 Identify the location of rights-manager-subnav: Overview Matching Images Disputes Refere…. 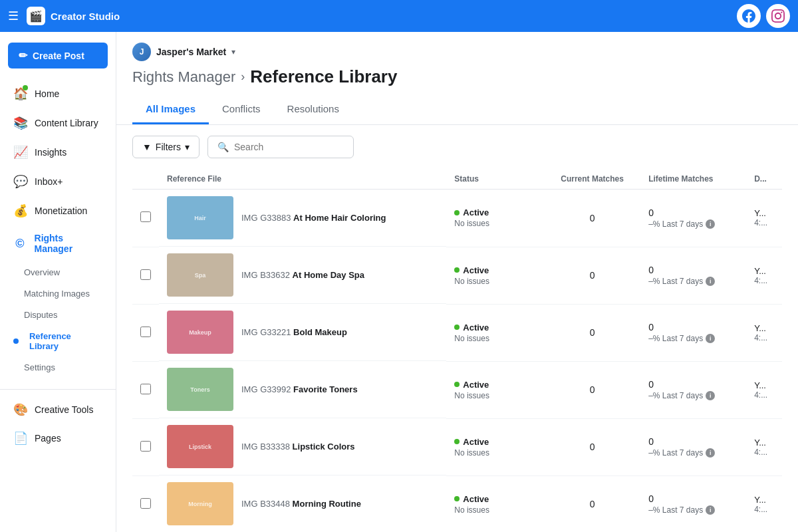
(58, 320).